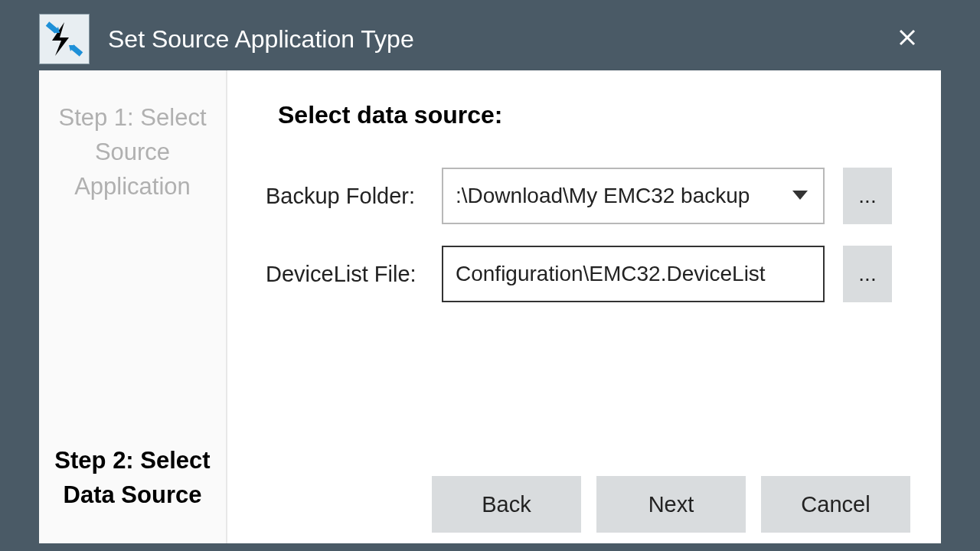 The width and height of the screenshot is (980, 551). What do you see at coordinates (354, 196) in the screenshot?
I see `backup-folder-label: Backup Folder:` at bounding box center [354, 196].